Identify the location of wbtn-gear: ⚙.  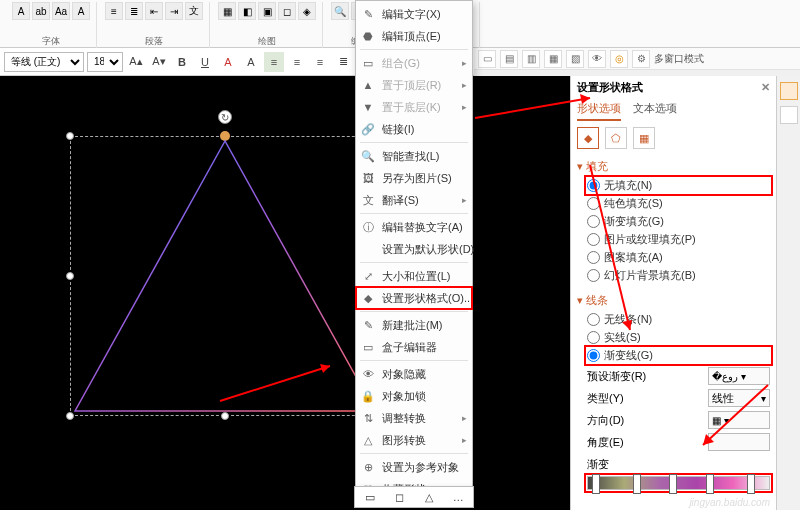
(641, 59).